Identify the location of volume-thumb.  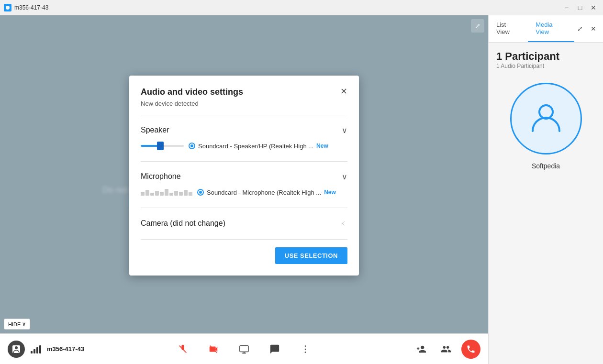
(160, 146).